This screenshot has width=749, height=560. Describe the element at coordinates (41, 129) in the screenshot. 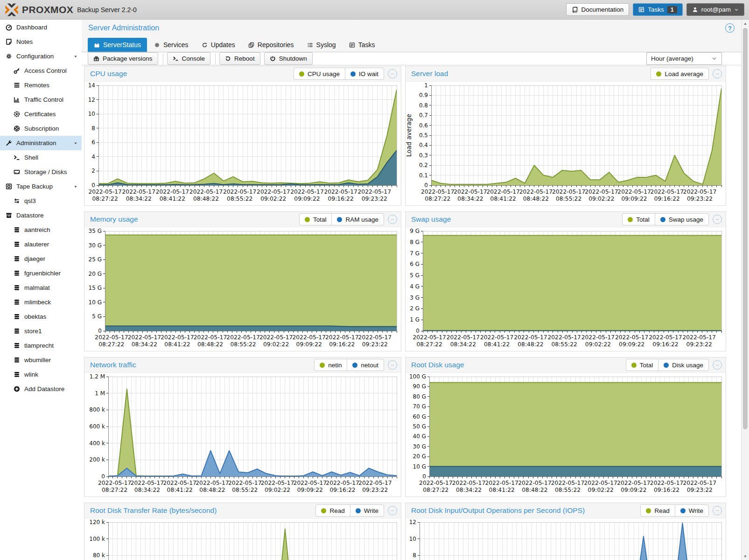

I see `sidebar-item-subscription: Subscription` at that location.